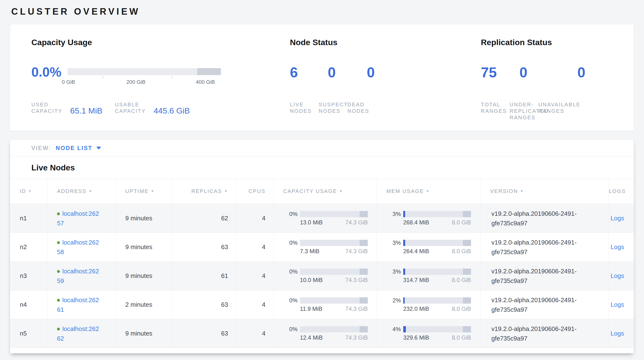  Describe the element at coordinates (322, 218) in the screenshot. I see `table-row: n1 localhost:26257 9 minutes 62 4 0% 13.…` at that location.